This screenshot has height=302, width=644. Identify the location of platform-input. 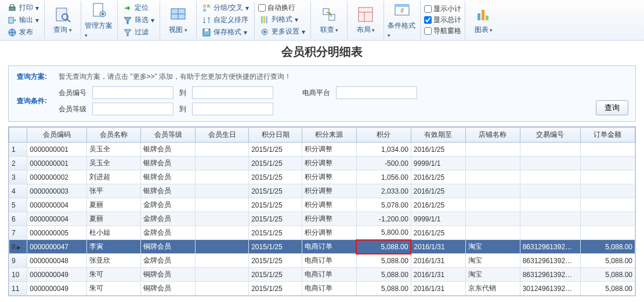
(377, 93).